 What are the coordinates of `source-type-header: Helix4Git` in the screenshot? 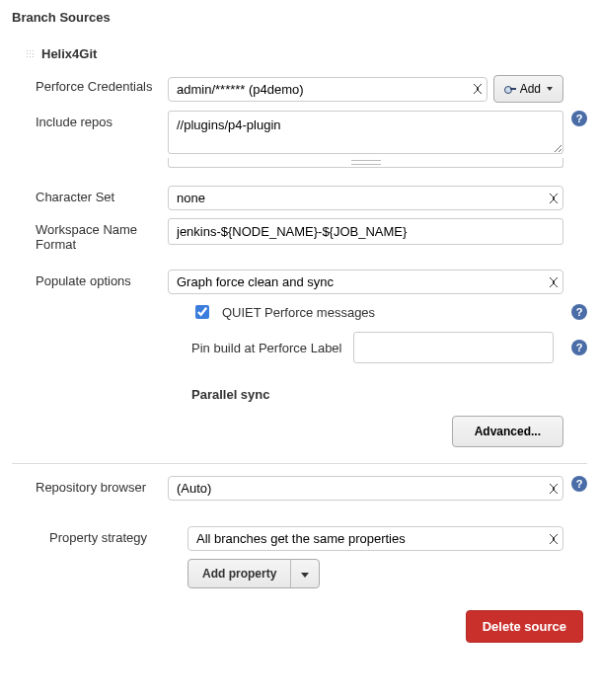 It's located at (300, 55).